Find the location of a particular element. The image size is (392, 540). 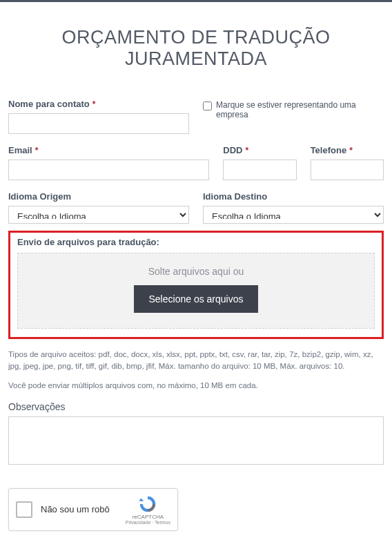

recaptcha-brand: reCAPTCHA is located at coordinates (148, 517).